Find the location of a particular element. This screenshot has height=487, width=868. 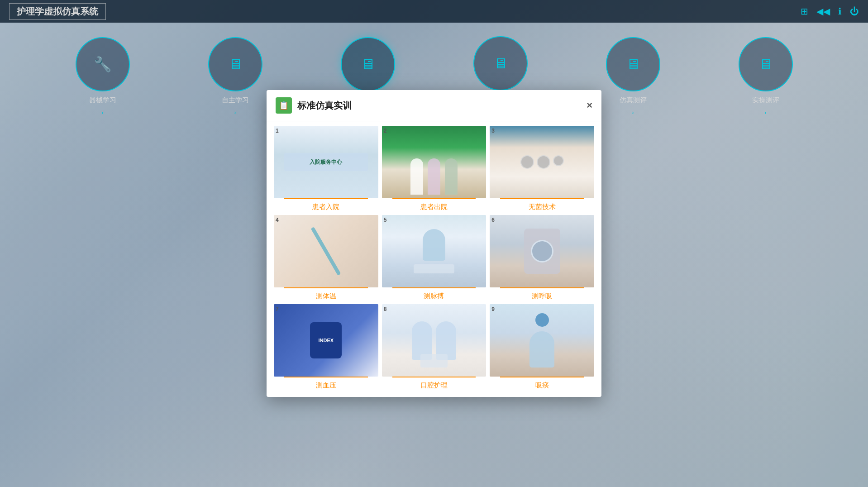

grid-item-5: 5 测脉搏 is located at coordinates (434, 258).